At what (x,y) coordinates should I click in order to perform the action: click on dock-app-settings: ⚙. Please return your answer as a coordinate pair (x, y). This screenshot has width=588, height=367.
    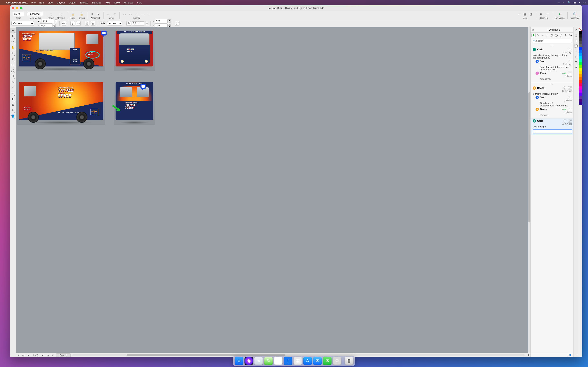
    Looking at the image, I should click on (337, 361).